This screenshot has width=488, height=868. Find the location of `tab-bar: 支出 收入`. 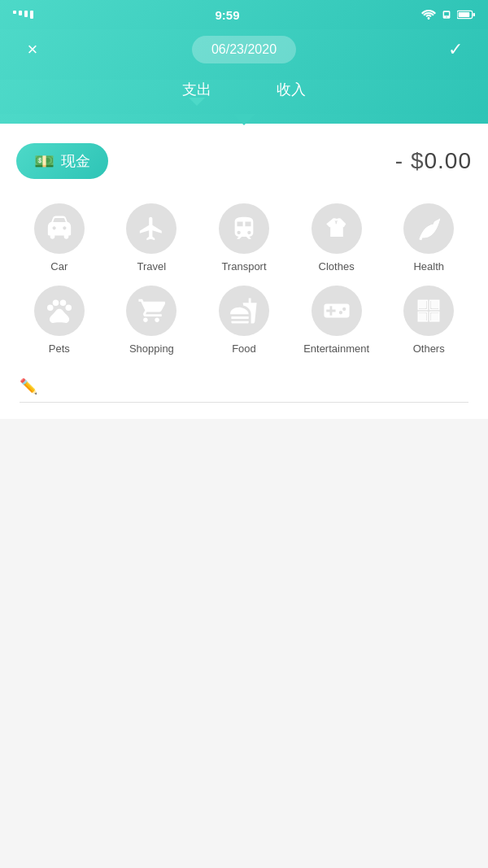

tab-bar: 支出 收入 is located at coordinates (244, 97).